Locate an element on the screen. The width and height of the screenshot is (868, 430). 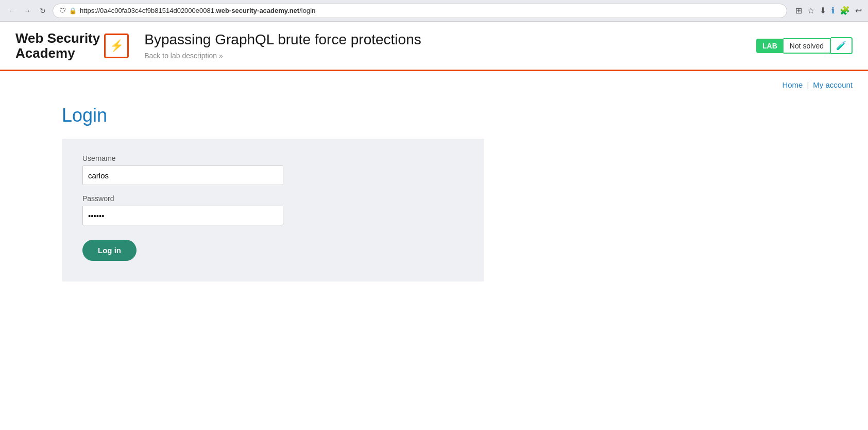
bookmark-icon: ☆ is located at coordinates (811, 10).